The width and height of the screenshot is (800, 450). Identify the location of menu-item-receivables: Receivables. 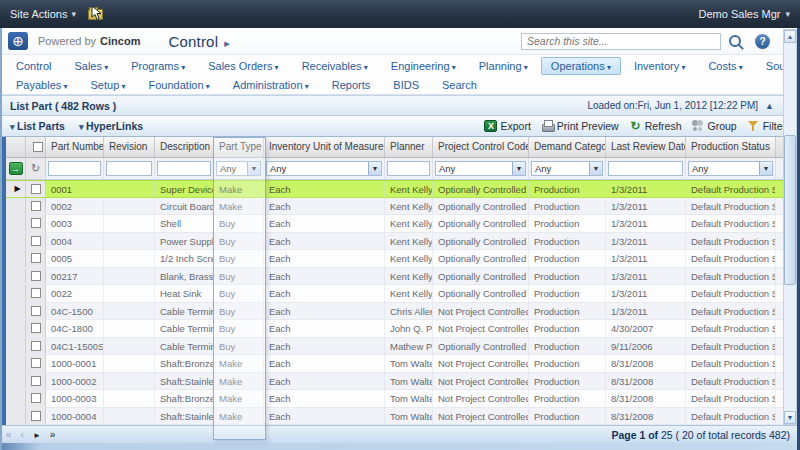
(335, 66).